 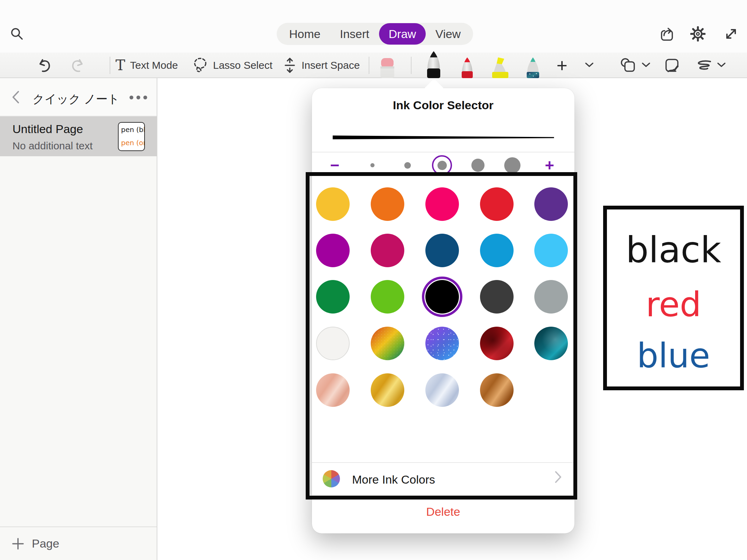 I want to click on highlighter-icon, so click(x=500, y=67).